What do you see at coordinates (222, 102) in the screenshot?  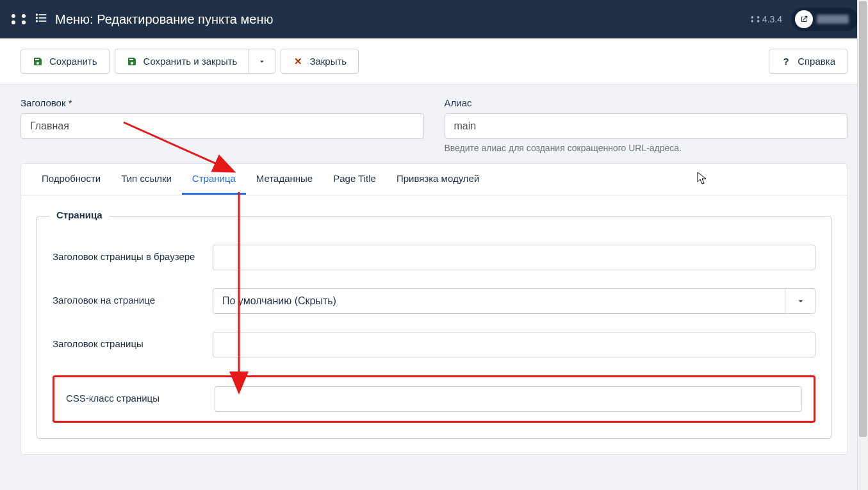 I see `title-label: Заголовок *` at bounding box center [222, 102].